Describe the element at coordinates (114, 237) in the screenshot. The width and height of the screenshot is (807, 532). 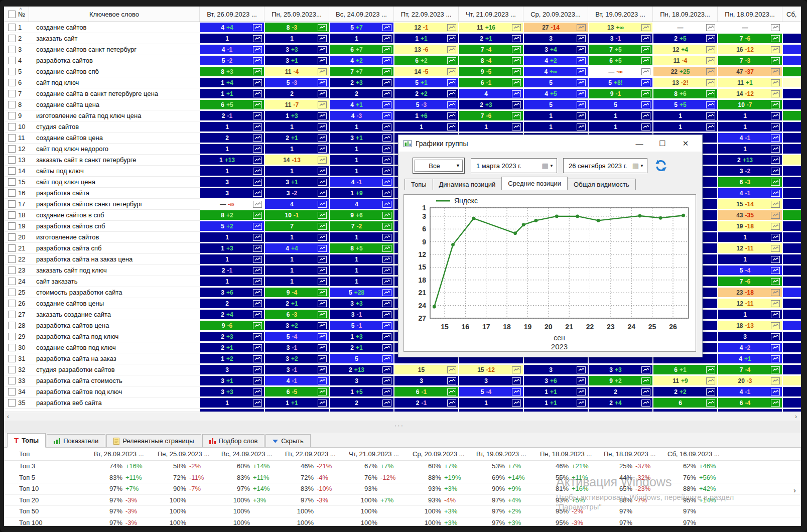
I see `keyword-cell: изготовление сайтов` at that location.